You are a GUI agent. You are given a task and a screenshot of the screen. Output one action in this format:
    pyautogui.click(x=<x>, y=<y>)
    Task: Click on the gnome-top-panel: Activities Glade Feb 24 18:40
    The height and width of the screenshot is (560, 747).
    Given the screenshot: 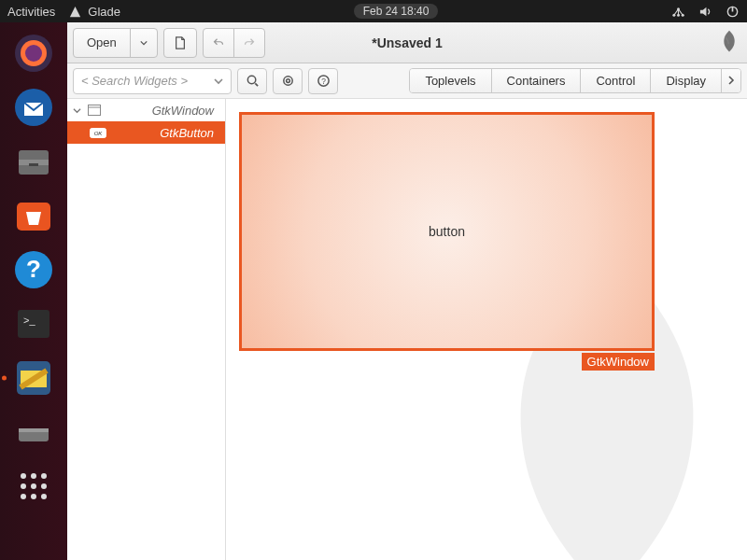 What is the action you would take?
    pyautogui.click(x=374, y=11)
    